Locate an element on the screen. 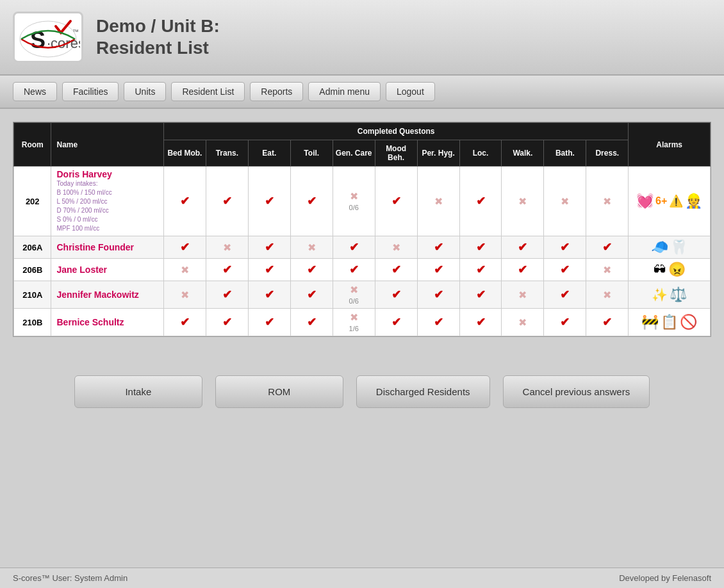 The width and height of the screenshot is (724, 588). cell-dress: ✖ is located at coordinates (607, 295).